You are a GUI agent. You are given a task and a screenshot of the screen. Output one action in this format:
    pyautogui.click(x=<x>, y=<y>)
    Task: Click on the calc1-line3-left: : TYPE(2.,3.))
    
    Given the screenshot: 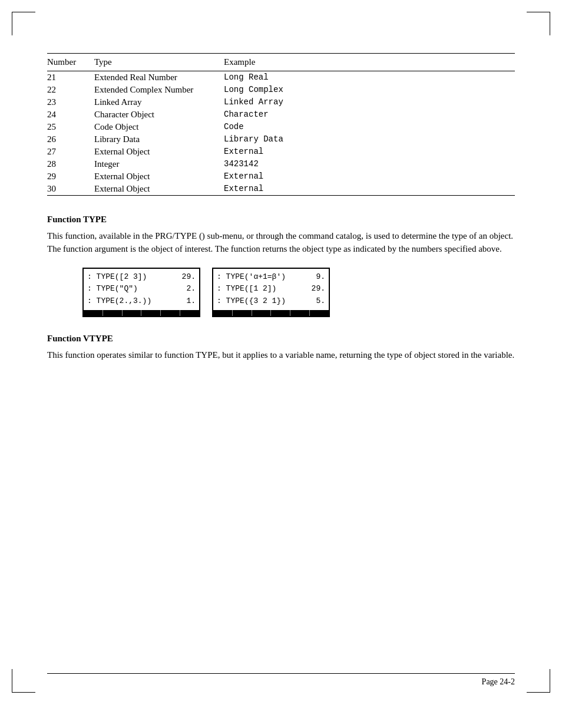 What is the action you would take?
    pyautogui.click(x=135, y=302)
    